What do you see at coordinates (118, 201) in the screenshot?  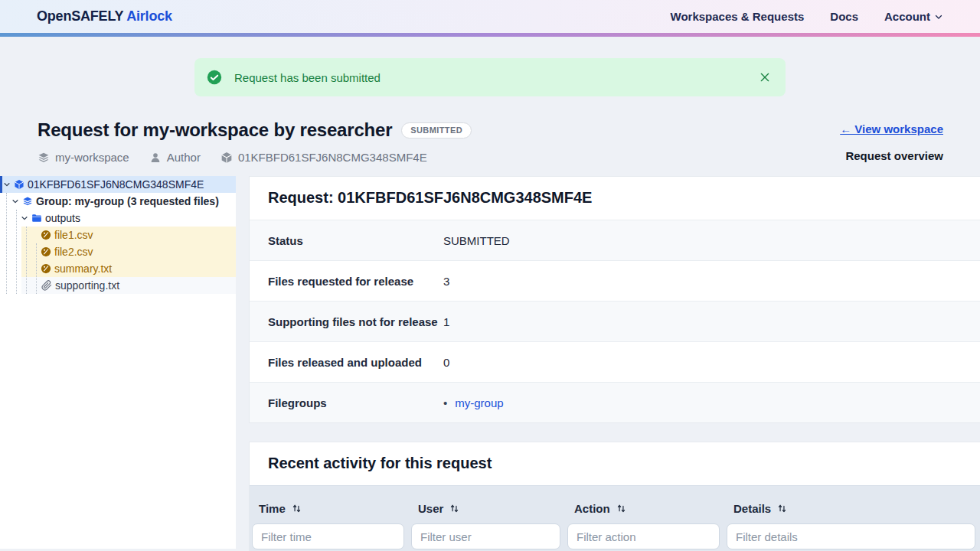 I see `tree-item-group: Group: my-group (3 requested files)` at bounding box center [118, 201].